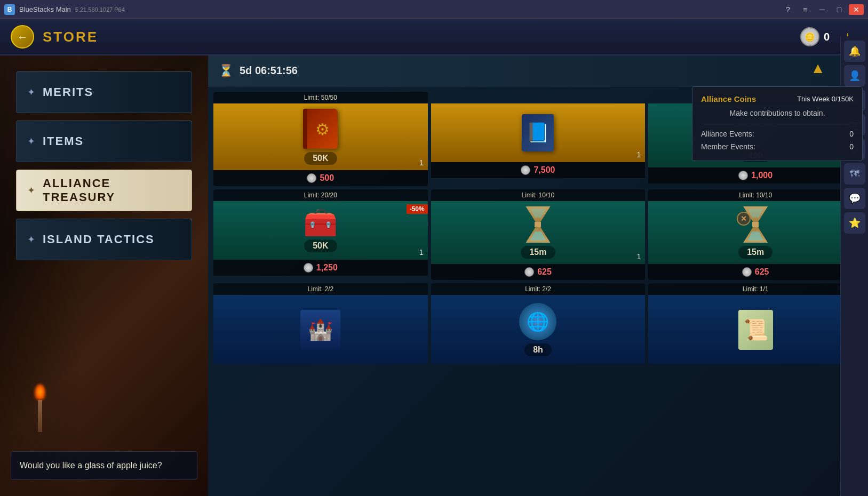  Describe the element at coordinates (839, 10) in the screenshot. I see `maximize-button: □` at that location.